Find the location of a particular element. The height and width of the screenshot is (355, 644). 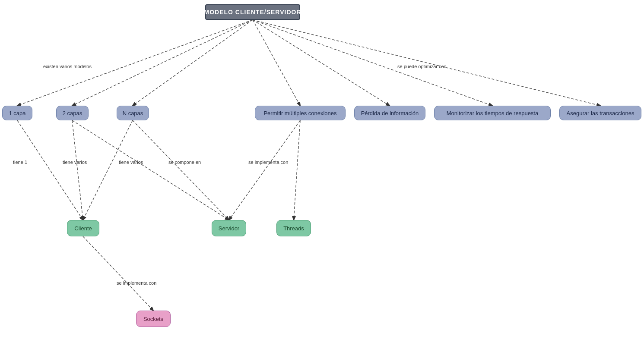

node-sockets: Sockets is located at coordinates (153, 319).